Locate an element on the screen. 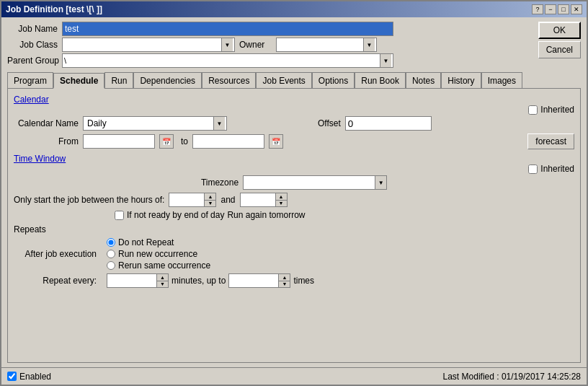 Image resolution: width=588 pixels, height=386 pixels. to-input is located at coordinates (228, 141).